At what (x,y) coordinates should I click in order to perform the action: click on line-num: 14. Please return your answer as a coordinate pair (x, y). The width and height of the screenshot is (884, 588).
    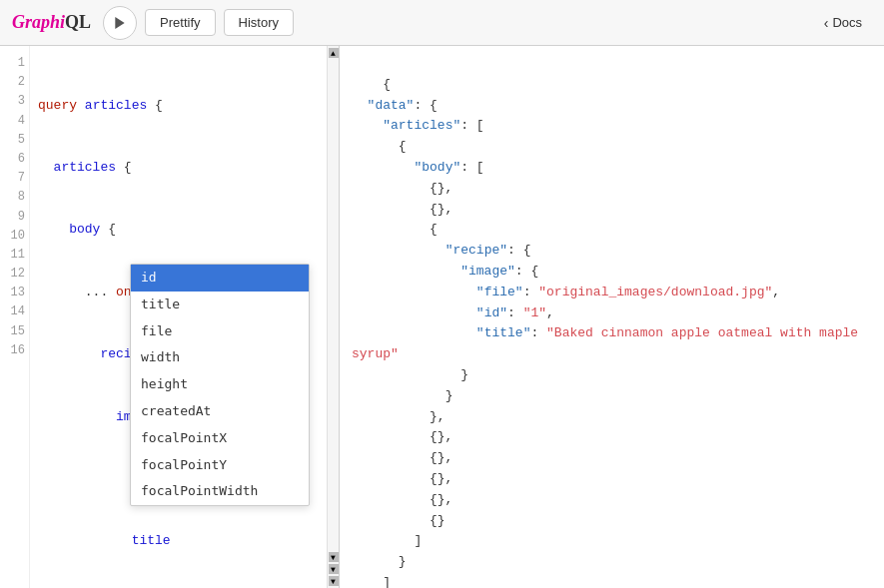
    Looking at the image, I should click on (14, 311).